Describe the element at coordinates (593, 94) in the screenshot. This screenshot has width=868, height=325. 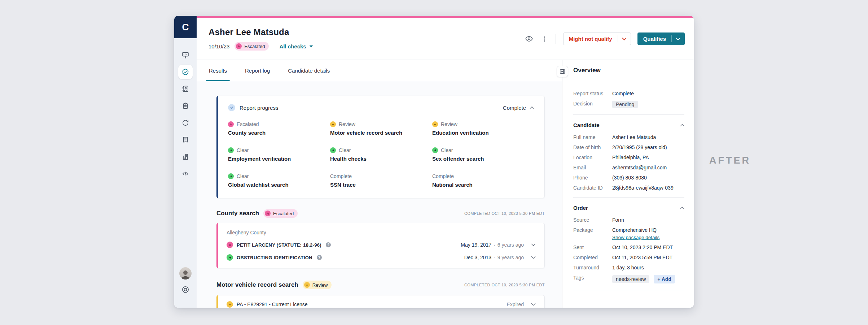
I see `field-label: Report status` at that location.